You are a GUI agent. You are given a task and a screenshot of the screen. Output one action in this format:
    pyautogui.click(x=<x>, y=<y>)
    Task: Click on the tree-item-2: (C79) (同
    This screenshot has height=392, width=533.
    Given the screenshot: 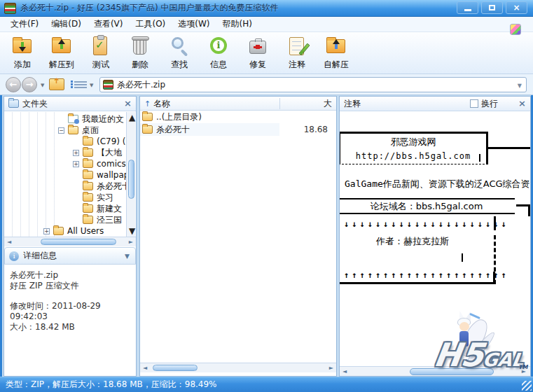 What is the action you would take?
    pyautogui.click(x=99, y=141)
    